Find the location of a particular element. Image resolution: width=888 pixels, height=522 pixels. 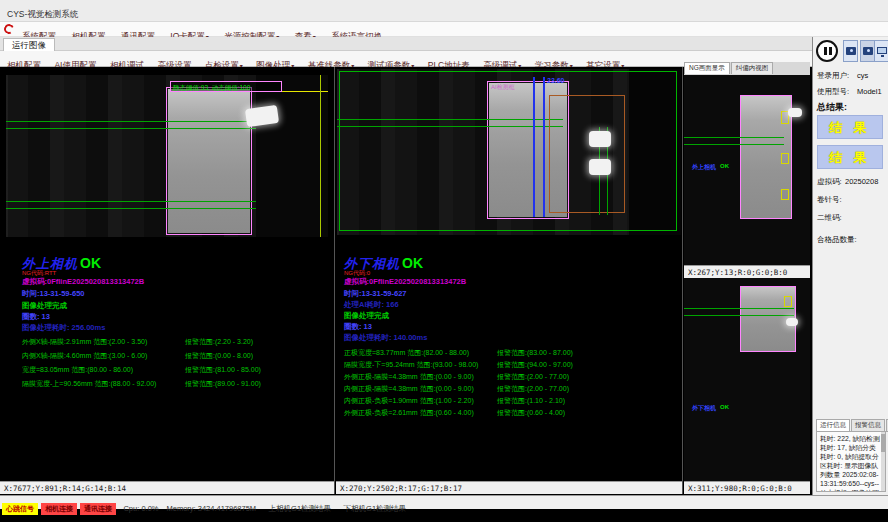

alarm-range: 报警范围:(0.60 - 4.00) is located at coordinates (531, 413).